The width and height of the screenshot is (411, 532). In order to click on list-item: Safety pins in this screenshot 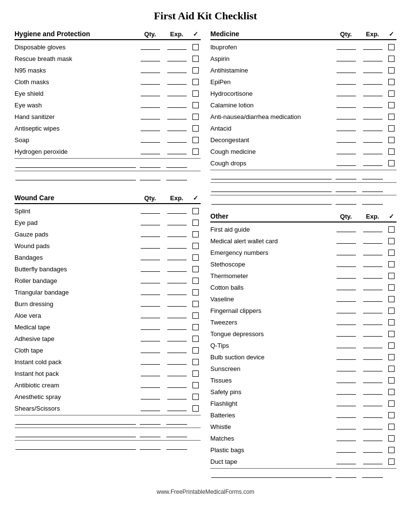, I will do `click(304, 392)`.